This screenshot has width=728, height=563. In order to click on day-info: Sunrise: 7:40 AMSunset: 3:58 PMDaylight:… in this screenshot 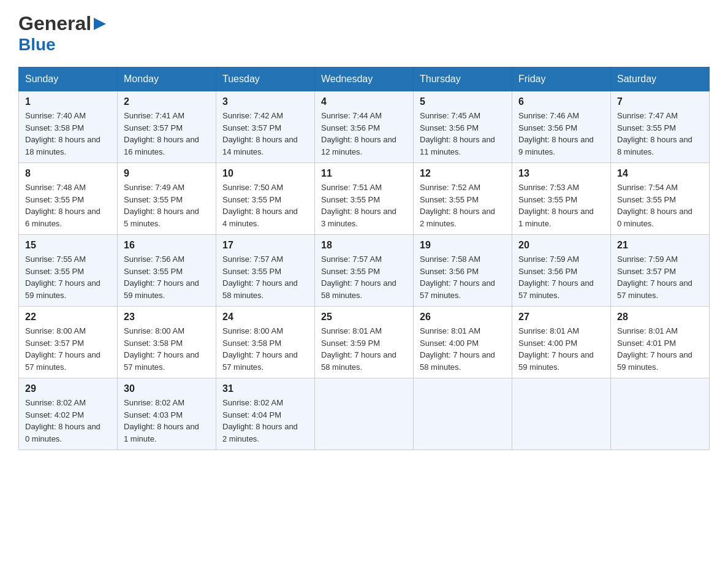, I will do `click(68, 134)`.